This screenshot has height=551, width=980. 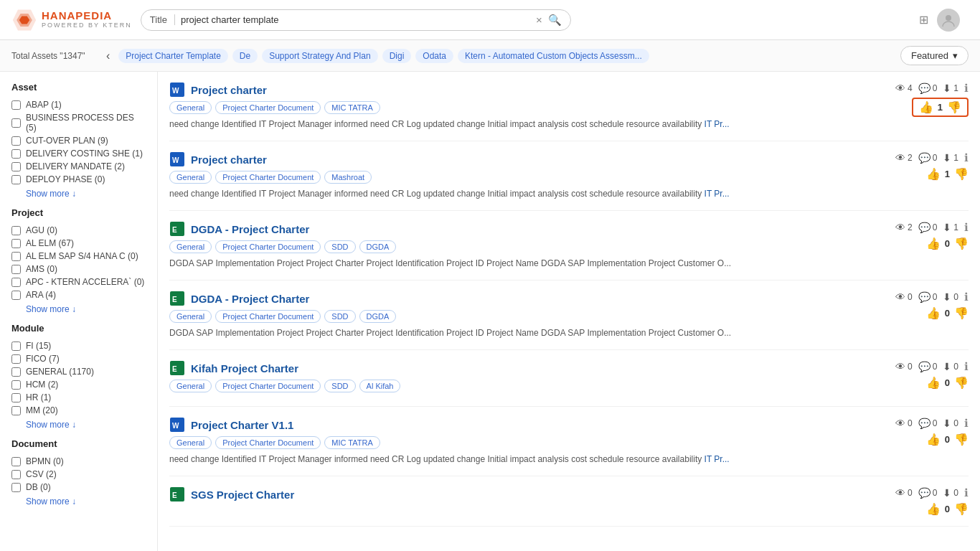 I want to click on info-icon-5: ℹ, so click(x=966, y=423).